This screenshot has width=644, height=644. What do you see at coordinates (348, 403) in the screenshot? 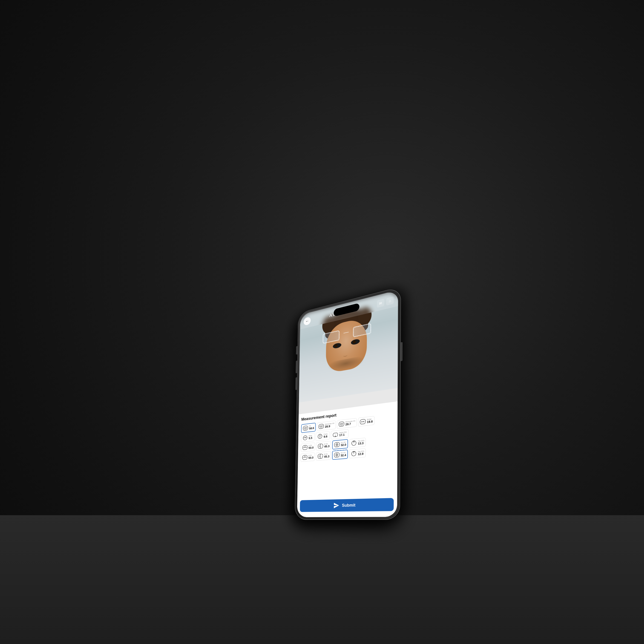
I see `phone-wrapper: ← AVOLUX No.4 ✉ ⌂` at bounding box center [348, 403].